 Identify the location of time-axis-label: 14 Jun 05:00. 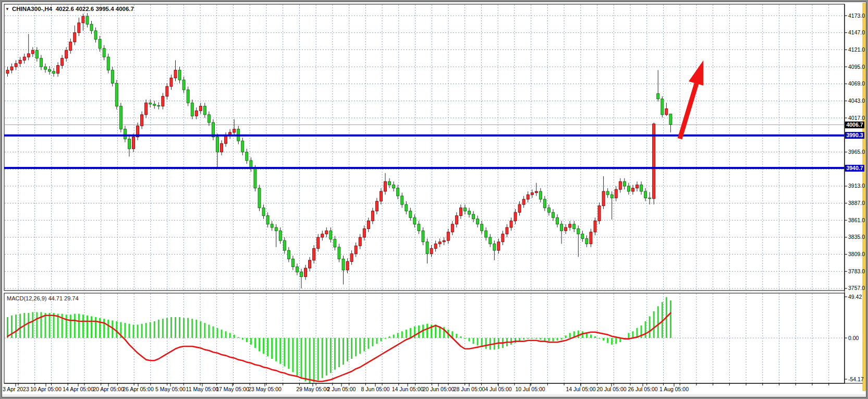
(408, 389).